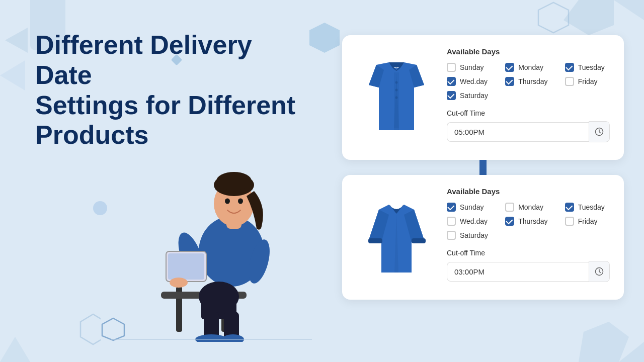 This screenshot has height=362, width=644. Describe the element at coordinates (528, 191) in the screenshot. I see `available-days-label-2: Available Days` at that location.